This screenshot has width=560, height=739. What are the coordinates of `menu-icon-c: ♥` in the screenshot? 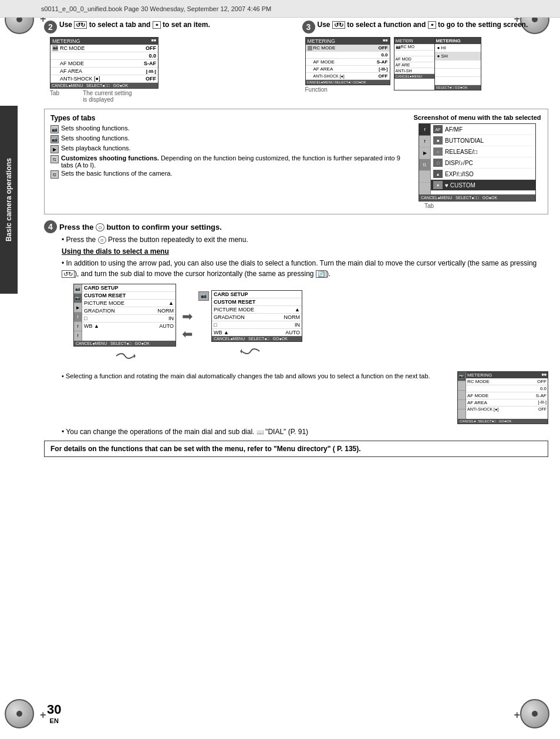 It's located at (438, 185).